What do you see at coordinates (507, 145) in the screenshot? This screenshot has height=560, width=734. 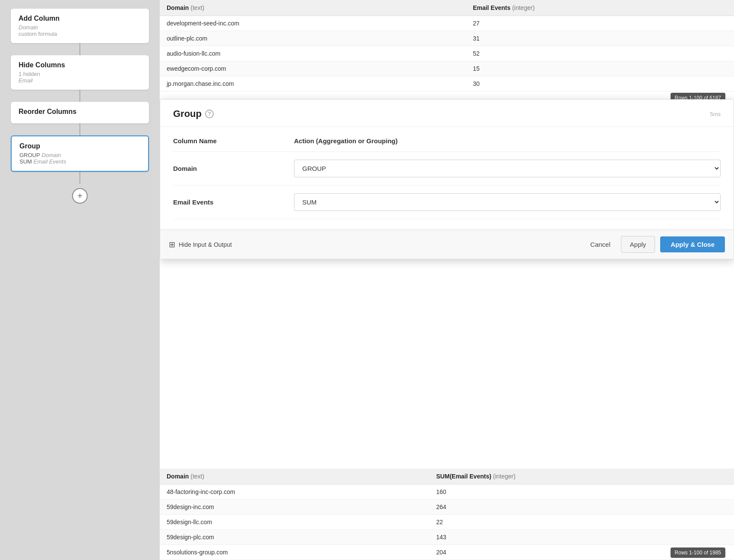 I see `col-header-action: Action (Aggregation or Grouping)` at bounding box center [507, 145].